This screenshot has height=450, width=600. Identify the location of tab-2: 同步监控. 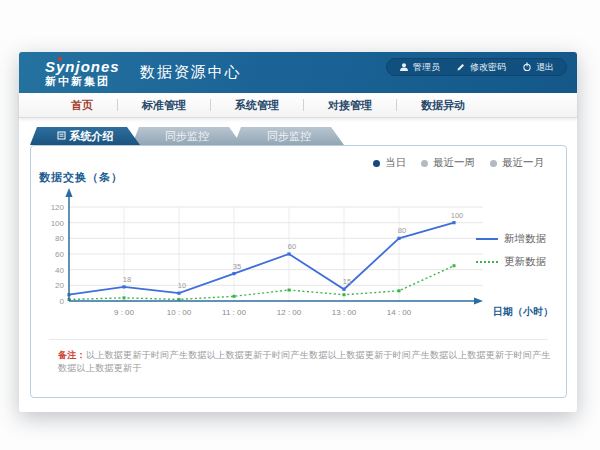
(187, 136).